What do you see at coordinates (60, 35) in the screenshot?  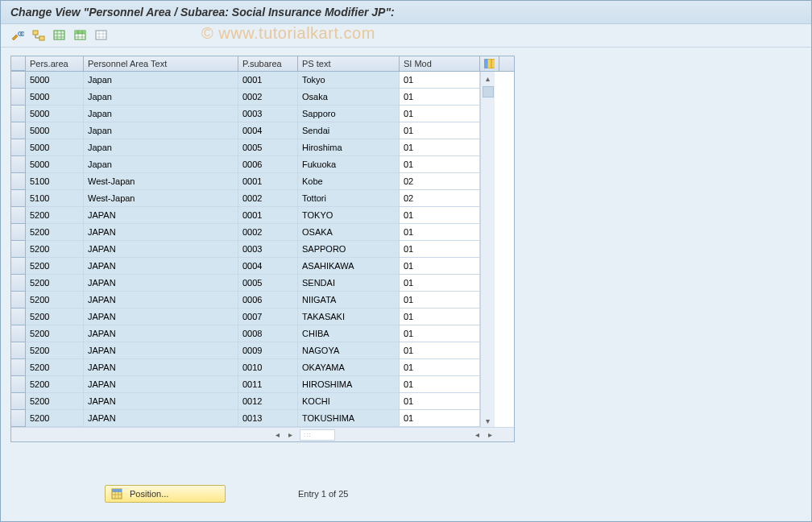 I see `select-all-button` at bounding box center [60, 35].